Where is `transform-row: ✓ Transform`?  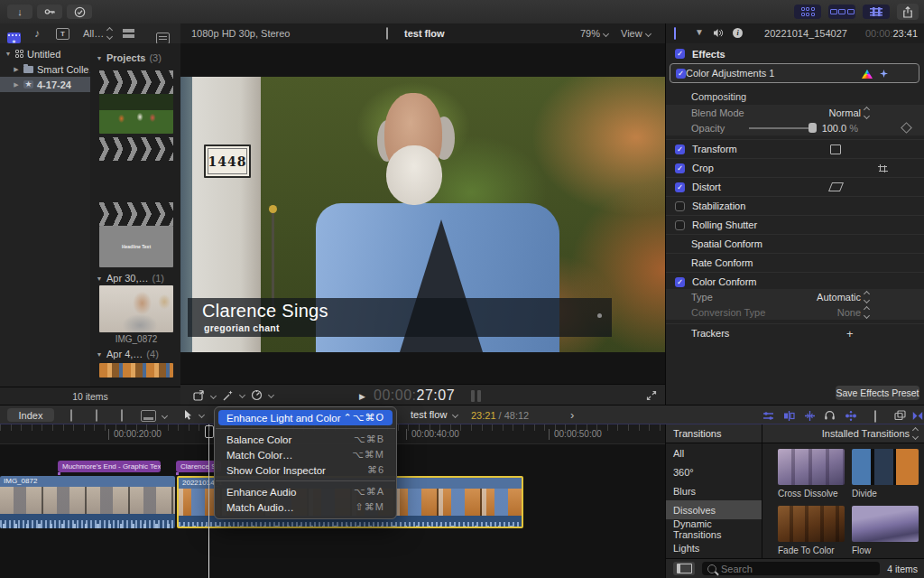 transform-row: ✓ Transform is located at coordinates (795, 148).